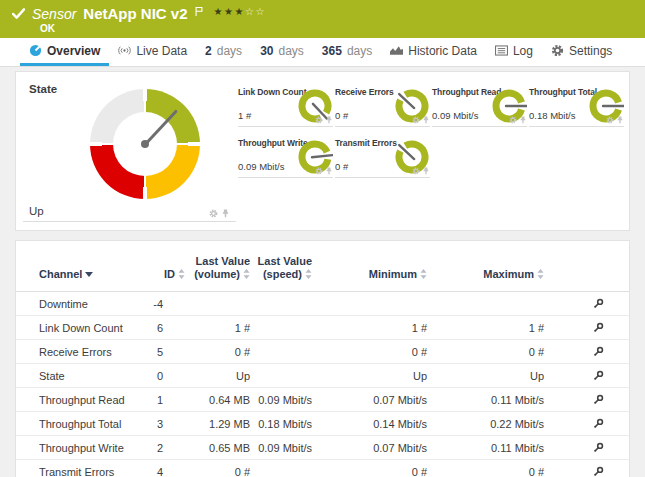 The height and width of the screenshot is (477, 645). I want to click on gauge-label: State, so click(43, 89).